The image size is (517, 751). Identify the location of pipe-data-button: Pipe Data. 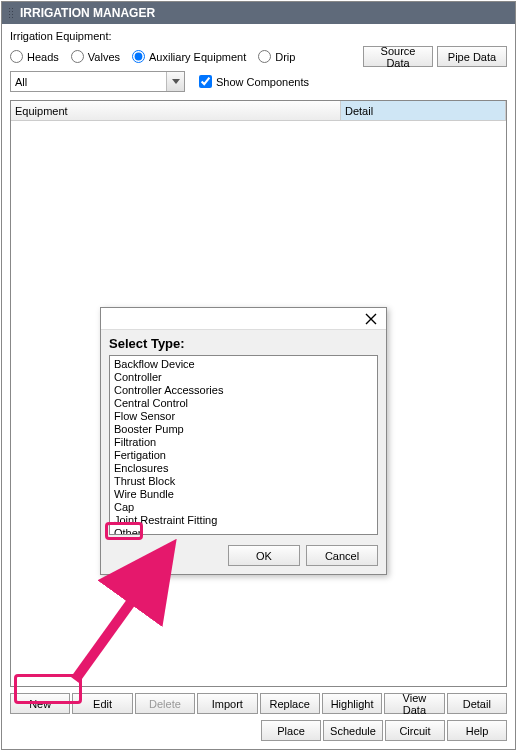
(472, 56).